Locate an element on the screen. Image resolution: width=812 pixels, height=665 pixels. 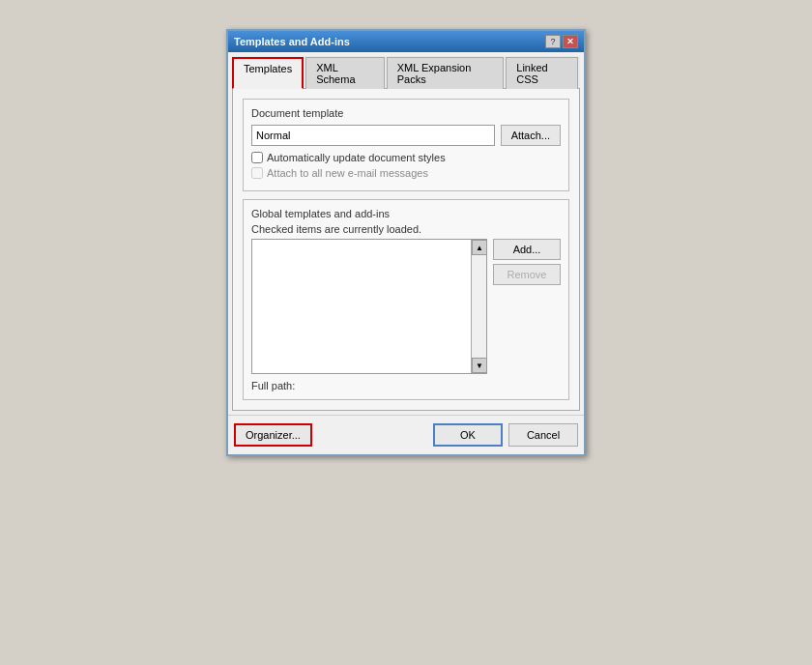
title-bar: Templates and Add-ins ? ✕ is located at coordinates (406, 42).